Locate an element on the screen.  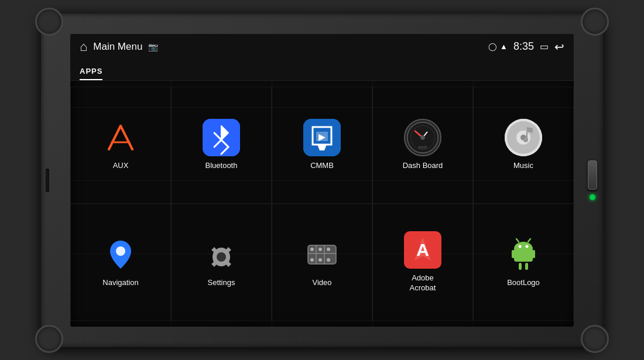
side-button is located at coordinates (592, 175).